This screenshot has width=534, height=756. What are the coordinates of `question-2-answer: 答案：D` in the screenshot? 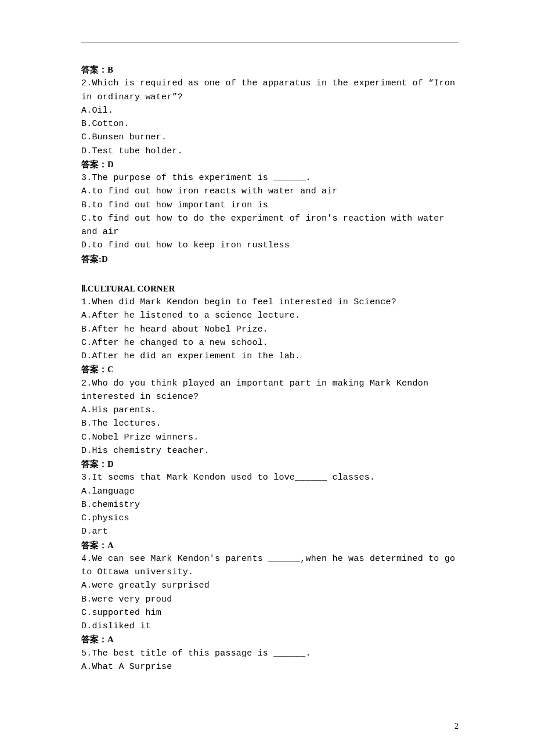 It's located at (270, 165).